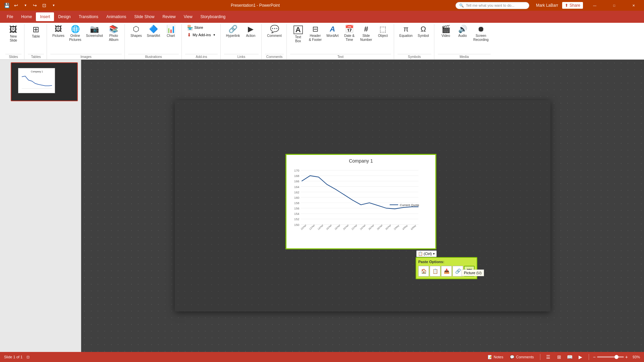 Image resolution: width=644 pixels, height=362 pixels. Describe the element at coordinates (45, 17) in the screenshot. I see `menu-insert: Insert` at that location.